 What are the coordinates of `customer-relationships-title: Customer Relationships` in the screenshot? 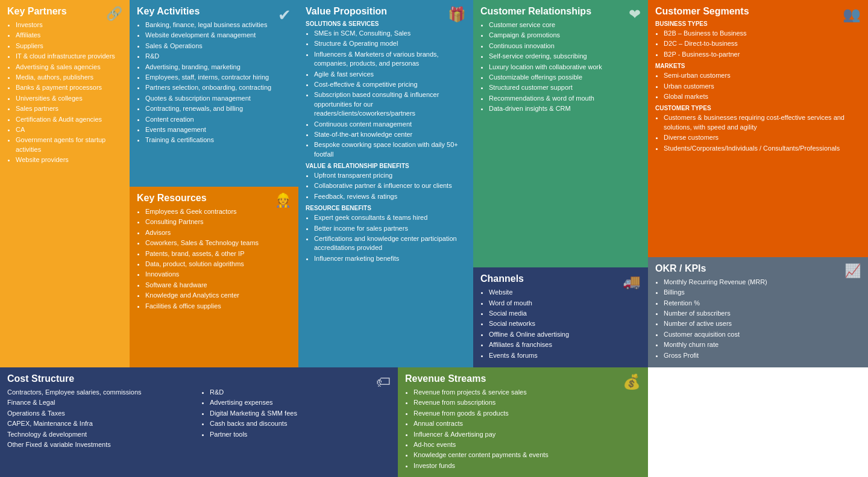 It's located at (561, 11).